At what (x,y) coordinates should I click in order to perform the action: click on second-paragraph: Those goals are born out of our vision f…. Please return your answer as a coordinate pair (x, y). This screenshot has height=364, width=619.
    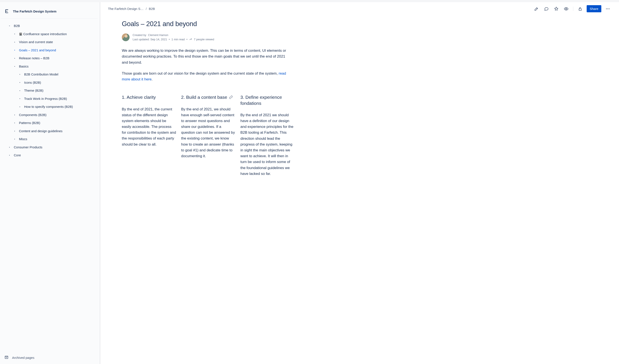
    Looking at the image, I should click on (206, 76).